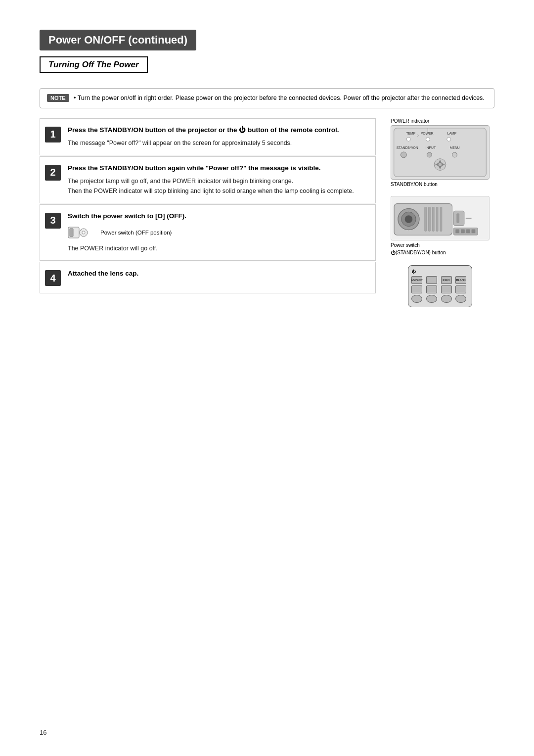  I want to click on step-2-number: 2, so click(53, 173).